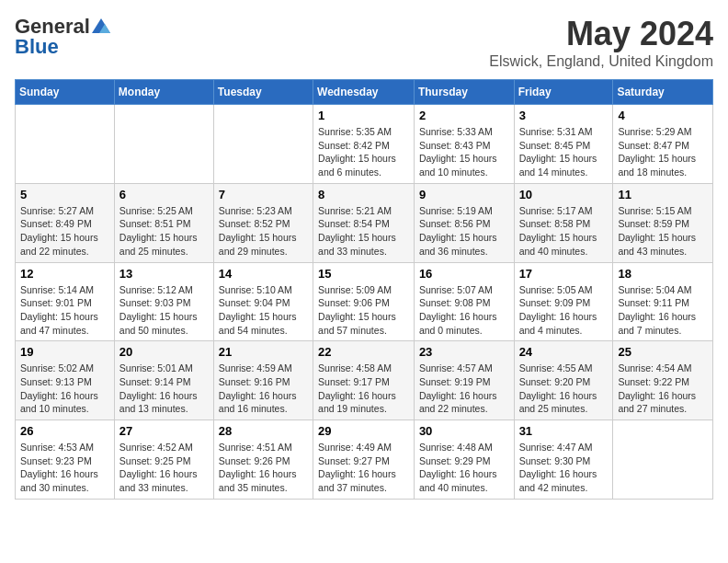 Image resolution: width=728 pixels, height=563 pixels. What do you see at coordinates (564, 388) in the screenshot?
I see `day-info: Sunrise: 4:55 AM Sunset: 9:20 PM Dayligh…` at bounding box center [564, 388].